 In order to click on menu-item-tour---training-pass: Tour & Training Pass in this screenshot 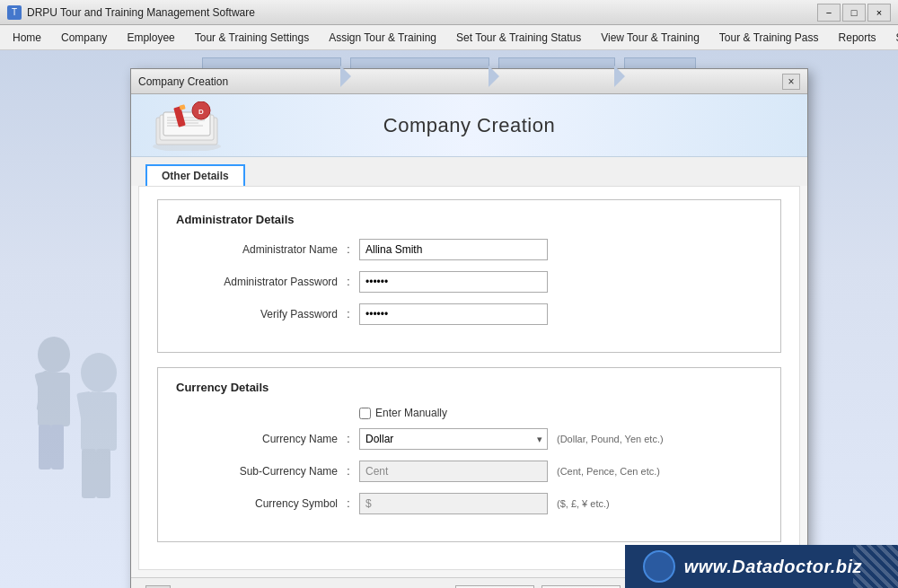, I will do `click(769, 38)`.